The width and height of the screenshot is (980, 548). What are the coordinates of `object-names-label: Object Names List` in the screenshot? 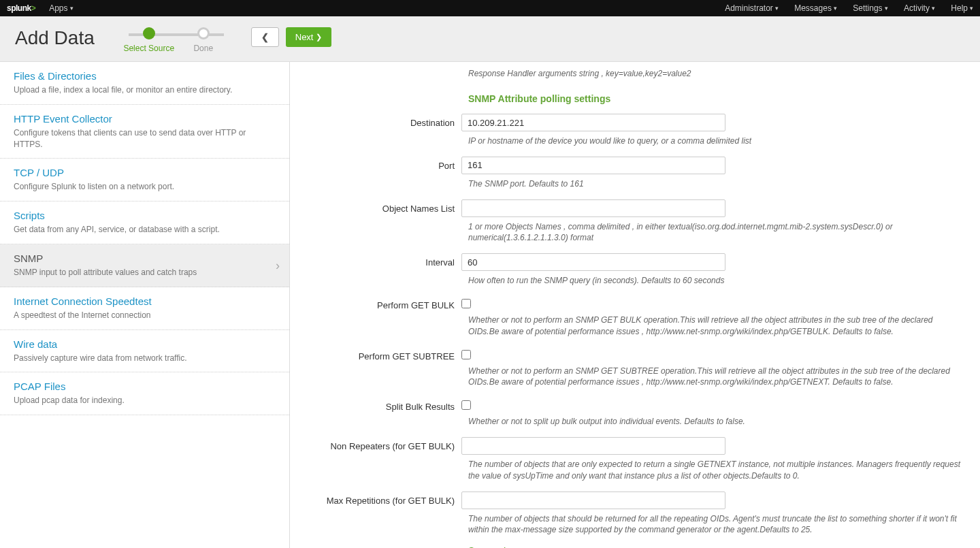 It's located at (383, 207).